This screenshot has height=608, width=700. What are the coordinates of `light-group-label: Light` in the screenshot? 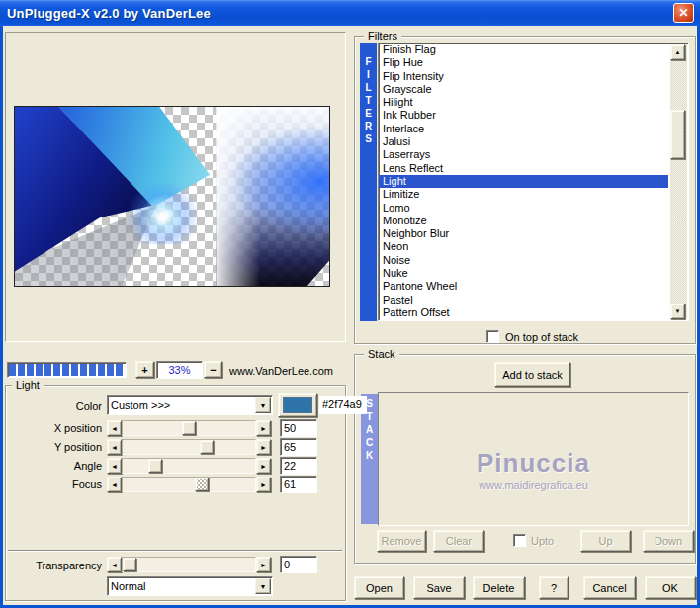 It's located at (28, 385).